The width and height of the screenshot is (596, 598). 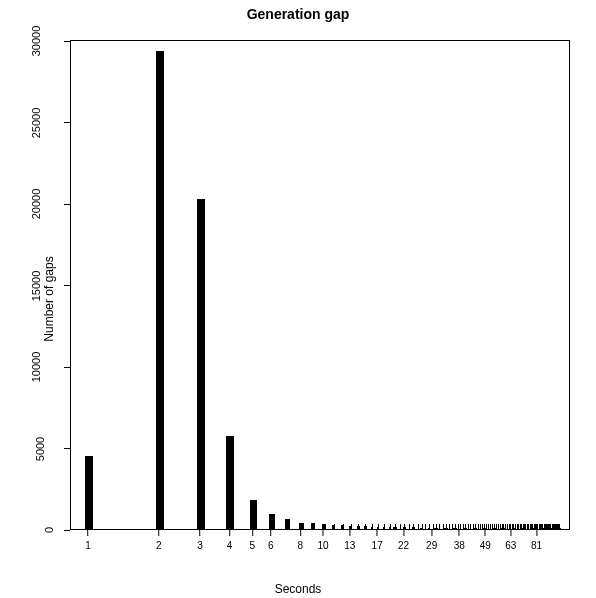 I want to click on x-tick: 17, so click(x=378, y=540).